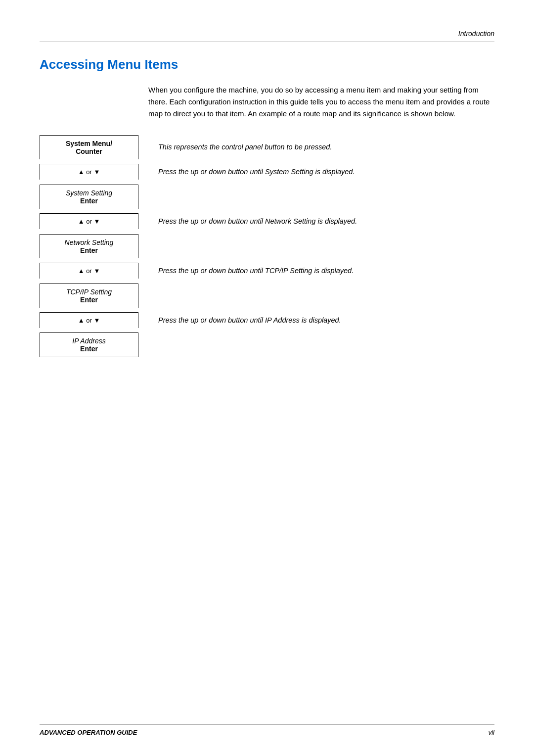 Image resolution: width=534 pixels, height=756 pixels. I want to click on footer-right: vii, so click(491, 732).